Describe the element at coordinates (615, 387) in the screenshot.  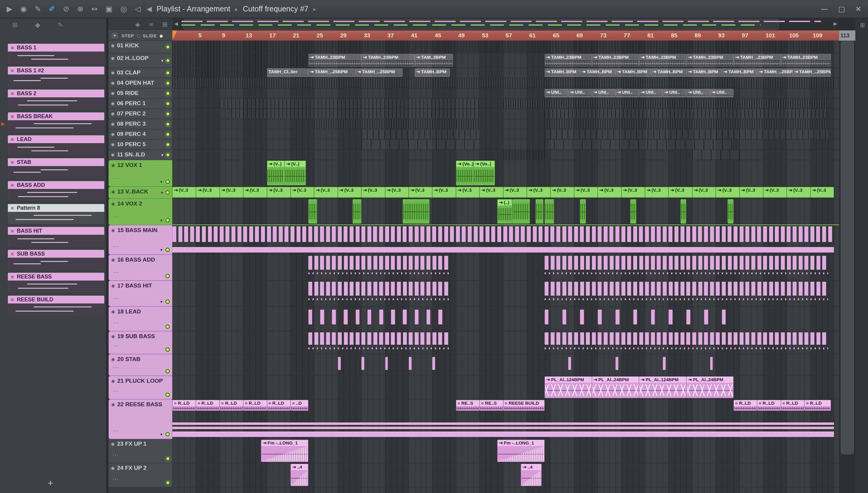
I see `clip: ⇥ PL_AI..24BPM` at that location.